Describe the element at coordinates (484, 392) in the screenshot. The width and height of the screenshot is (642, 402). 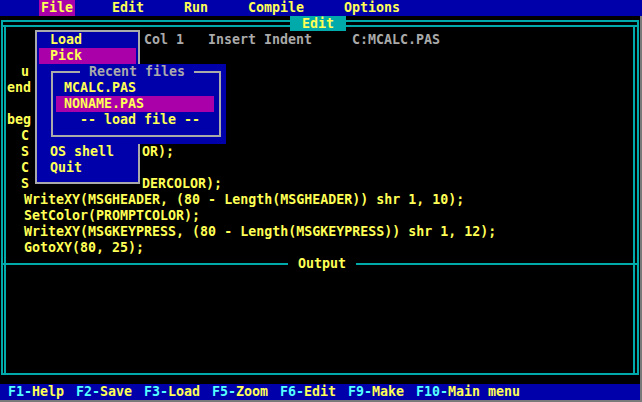
I see `fkey-label: Main menu` at that location.